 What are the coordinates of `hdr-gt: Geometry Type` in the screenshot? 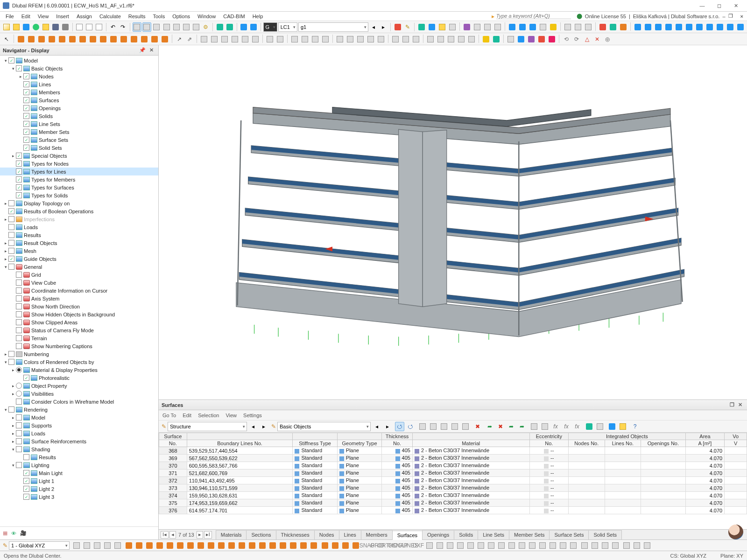 It's located at (359, 443).